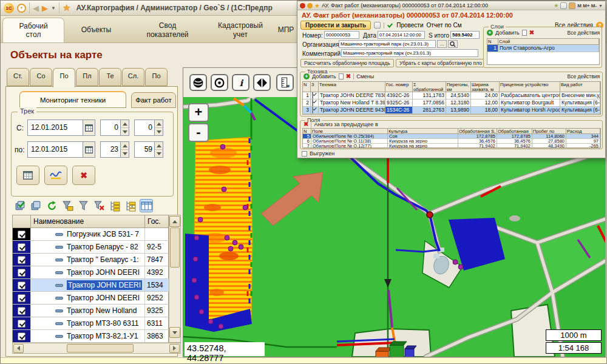 The height and width of the screenshot is (364, 607). What do you see at coordinates (96, 30) in the screenshot?
I see `tab-objects: Объекты` at bounding box center [96, 30].